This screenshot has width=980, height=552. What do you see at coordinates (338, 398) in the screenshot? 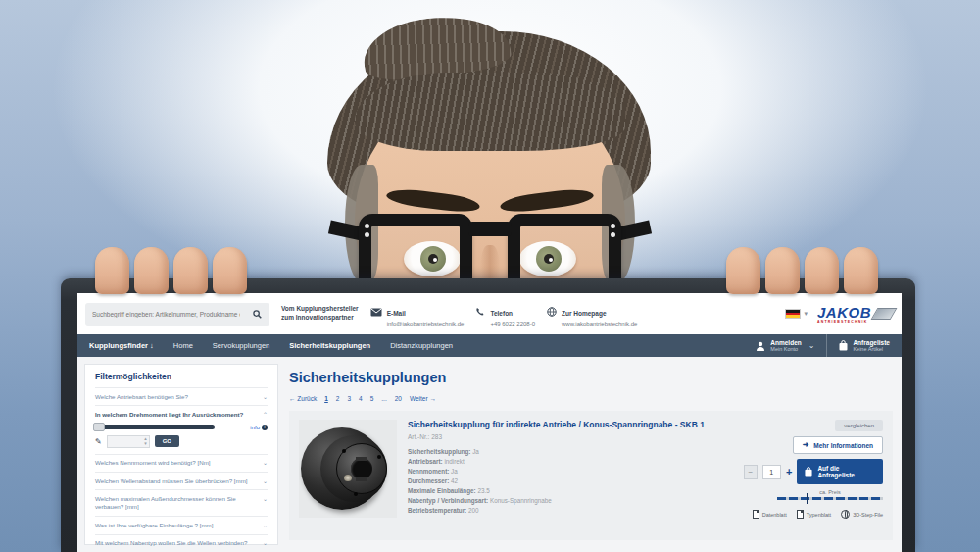
I see `pagination-page-2: 2` at bounding box center [338, 398].